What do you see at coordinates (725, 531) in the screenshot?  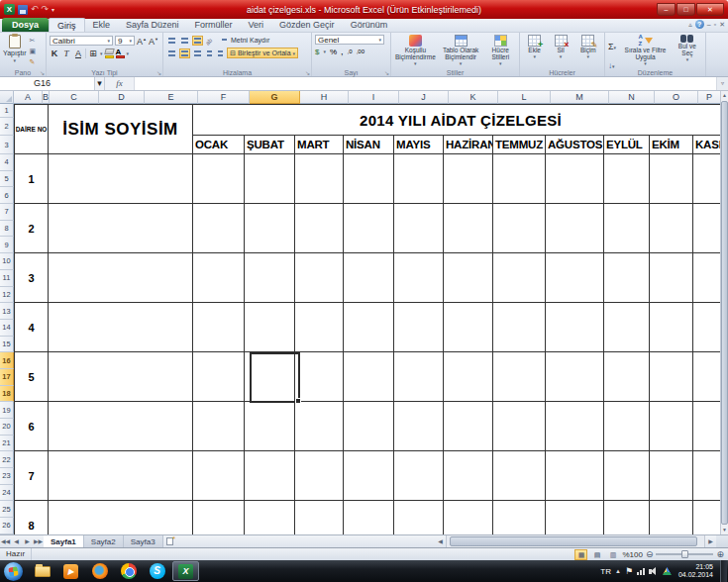 I see `scroll-down-icon: ▼` at bounding box center [725, 531].